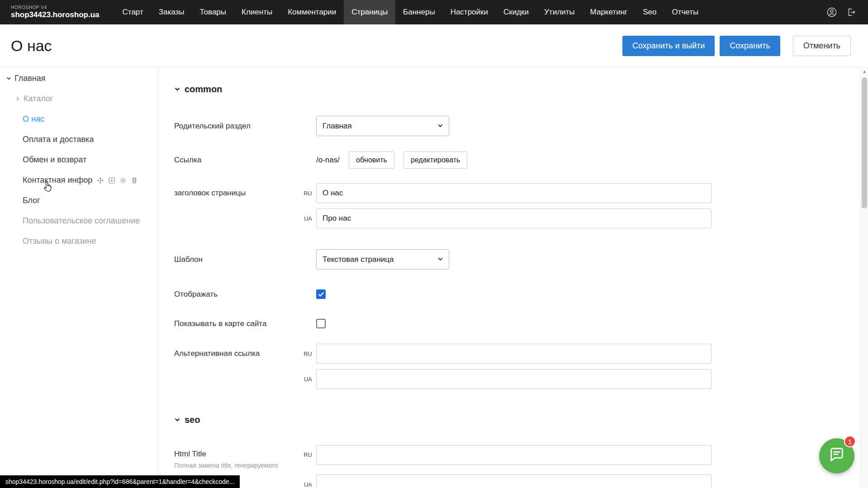  Describe the element at coordinates (521, 379) in the screenshot. I see `alt-link-ua-row: UA` at that location.